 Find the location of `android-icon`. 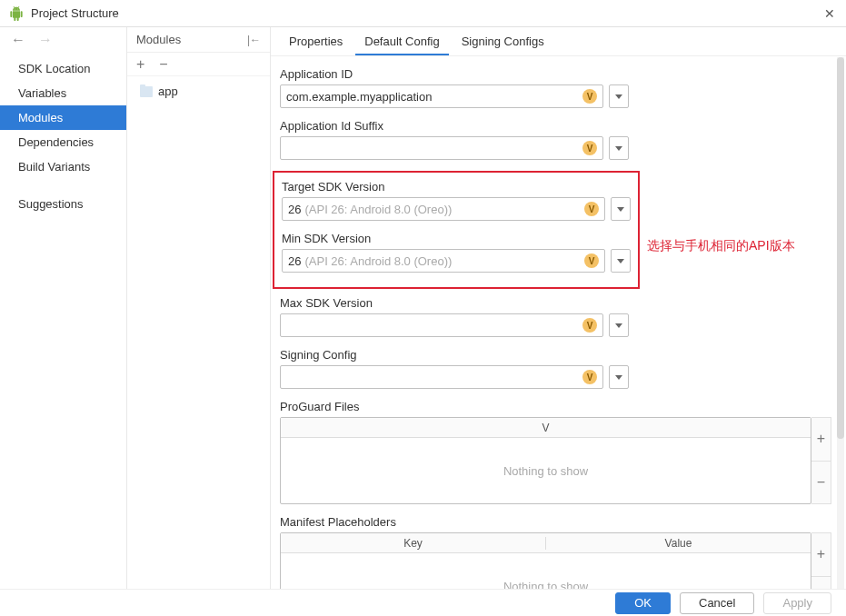

android-icon is located at coordinates (16, 14).